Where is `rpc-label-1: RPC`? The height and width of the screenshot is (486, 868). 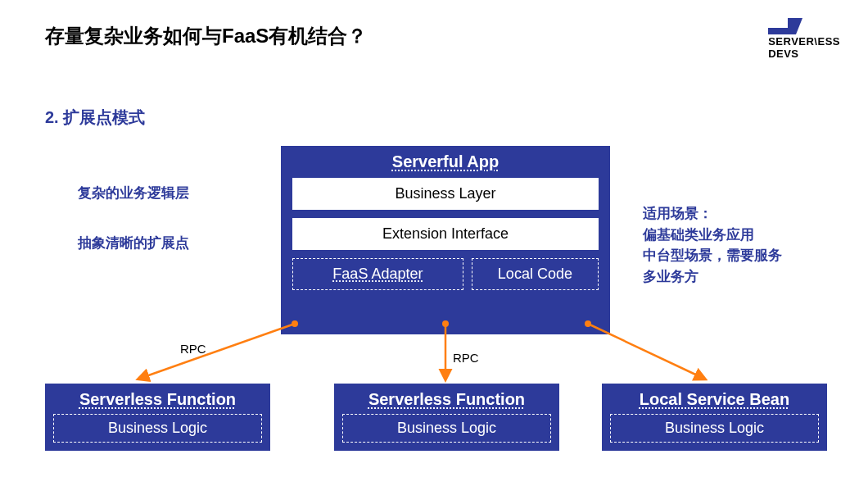 rpc-label-1: RPC is located at coordinates (193, 349).